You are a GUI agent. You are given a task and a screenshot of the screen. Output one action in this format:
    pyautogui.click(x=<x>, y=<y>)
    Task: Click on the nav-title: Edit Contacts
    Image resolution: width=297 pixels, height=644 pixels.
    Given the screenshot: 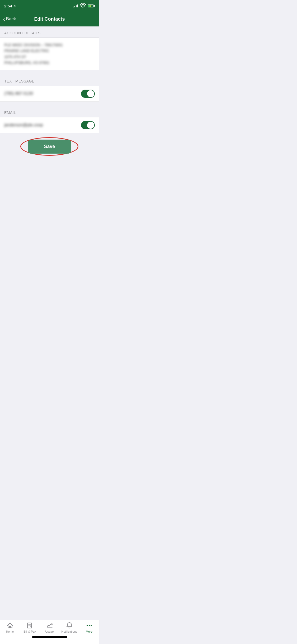 What is the action you would take?
    pyautogui.click(x=49, y=19)
    